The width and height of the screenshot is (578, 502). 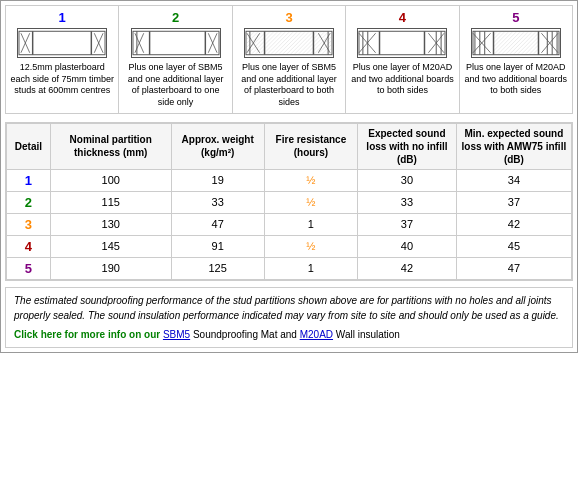 What do you see at coordinates (408, 246) in the screenshot?
I see `cell-sound-4: 40` at bounding box center [408, 246].